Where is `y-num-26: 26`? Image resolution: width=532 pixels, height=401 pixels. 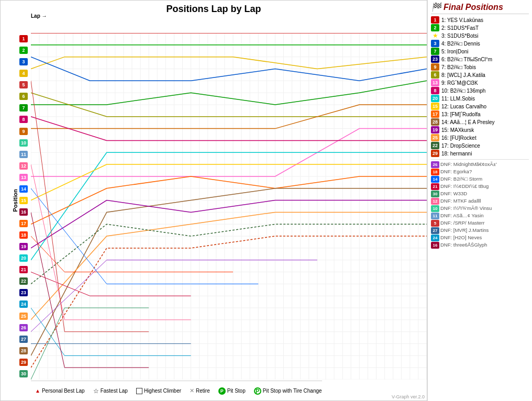 y-num-26: 26 is located at coordinates (20, 328).